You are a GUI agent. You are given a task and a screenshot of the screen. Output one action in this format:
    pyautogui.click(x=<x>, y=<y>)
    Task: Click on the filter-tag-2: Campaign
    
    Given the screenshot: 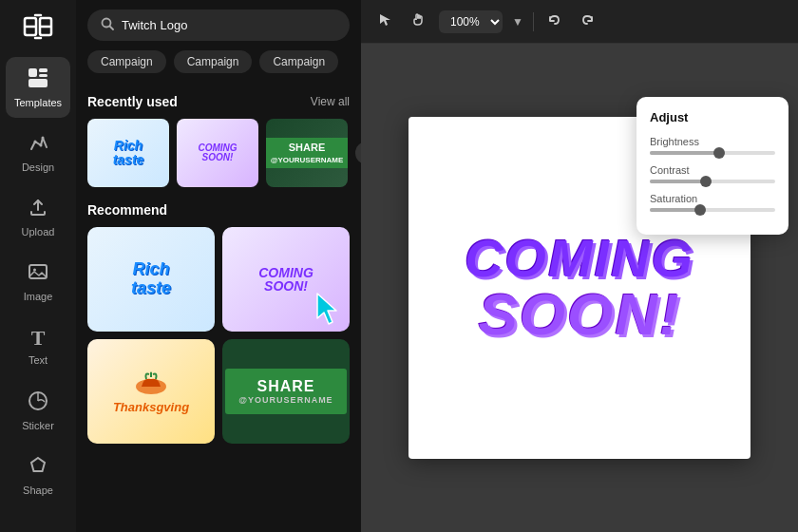 What is the action you would take?
    pyautogui.click(x=298, y=62)
    